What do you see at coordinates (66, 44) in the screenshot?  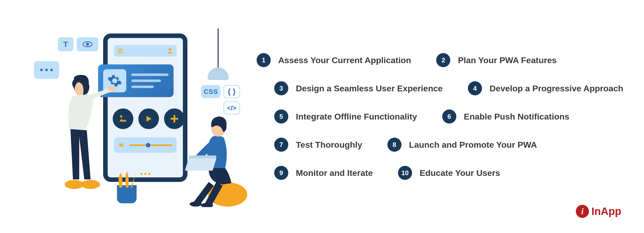 I see `text-tool-badge: T` at bounding box center [66, 44].